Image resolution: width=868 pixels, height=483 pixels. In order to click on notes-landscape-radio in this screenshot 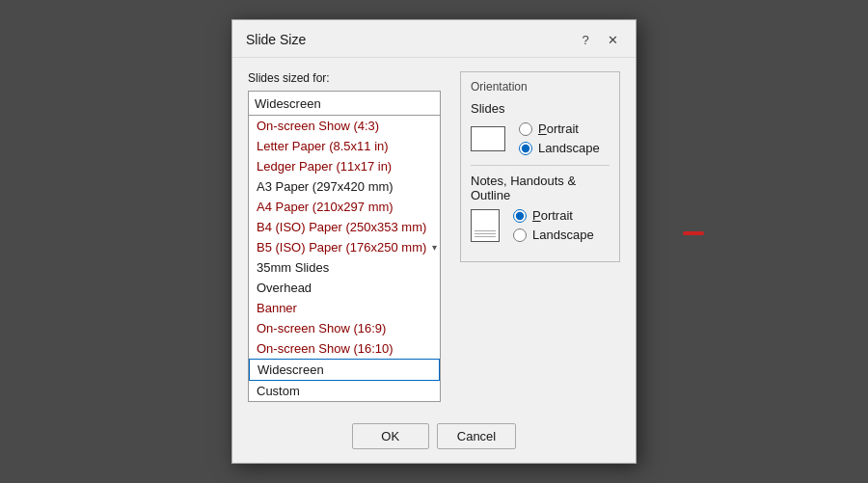, I will do `click(520, 235)`.